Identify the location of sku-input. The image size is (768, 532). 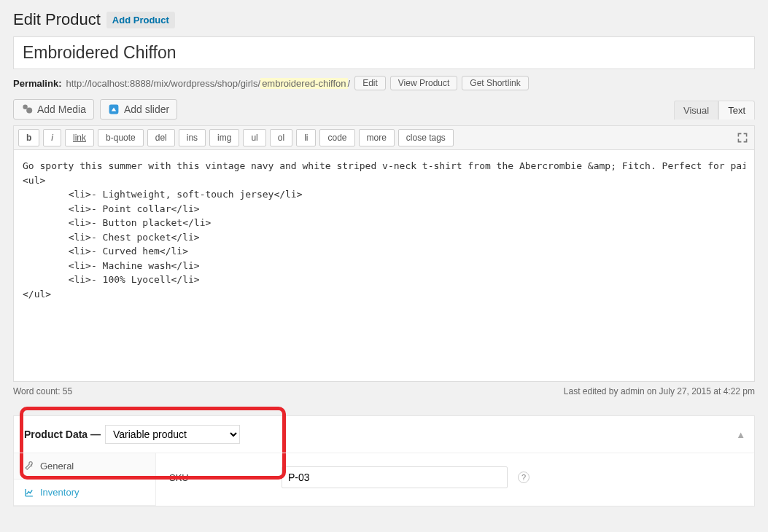
(395, 477).